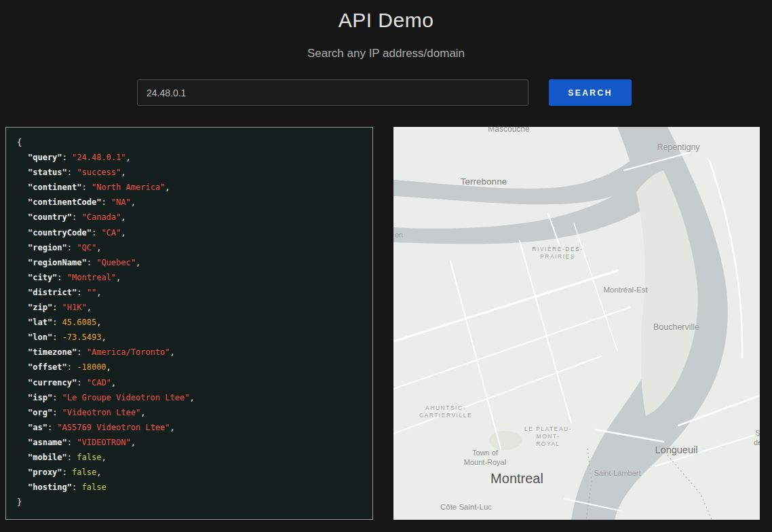  Describe the element at coordinates (192, 172) in the screenshot. I see `json-line-status: "status": "success",` at that location.